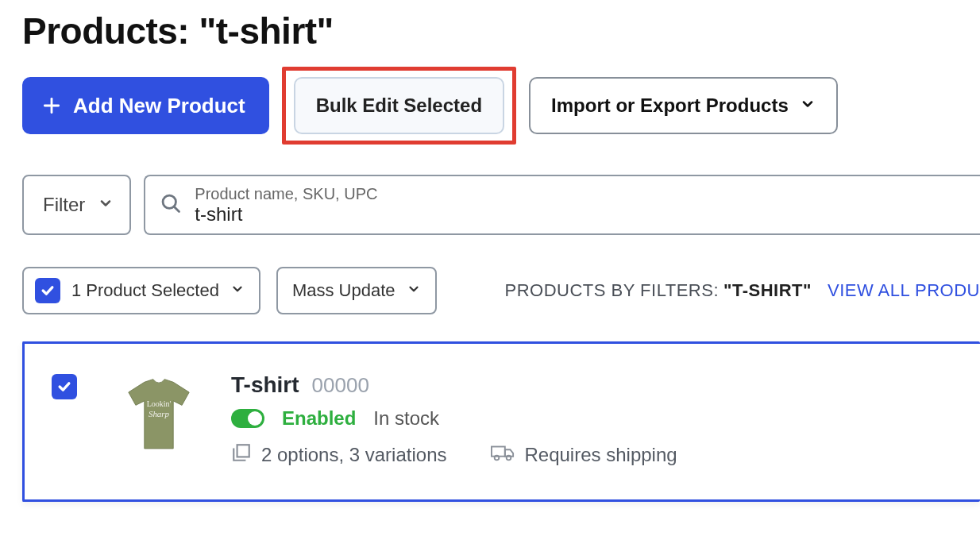  What do you see at coordinates (313, 205) in the screenshot?
I see `search-texts: Product name, SKU, UPC` at bounding box center [313, 205].